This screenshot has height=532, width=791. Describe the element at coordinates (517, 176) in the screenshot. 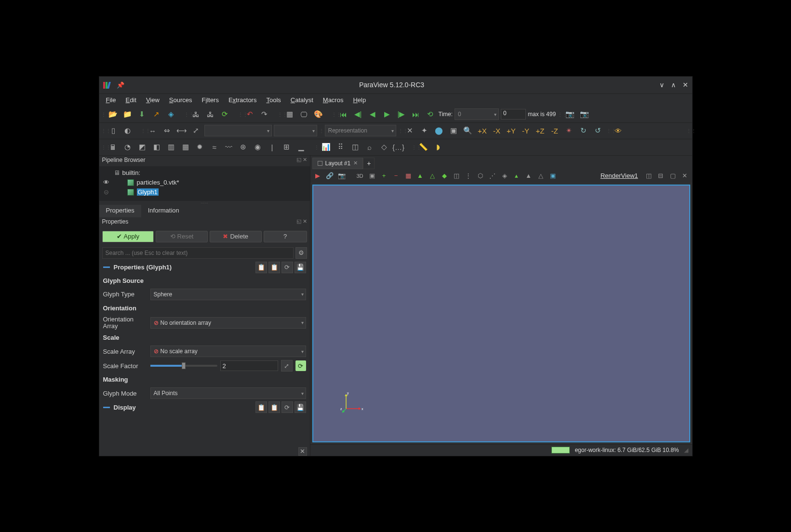

I see `hover-points-icon: ▴` at that location.